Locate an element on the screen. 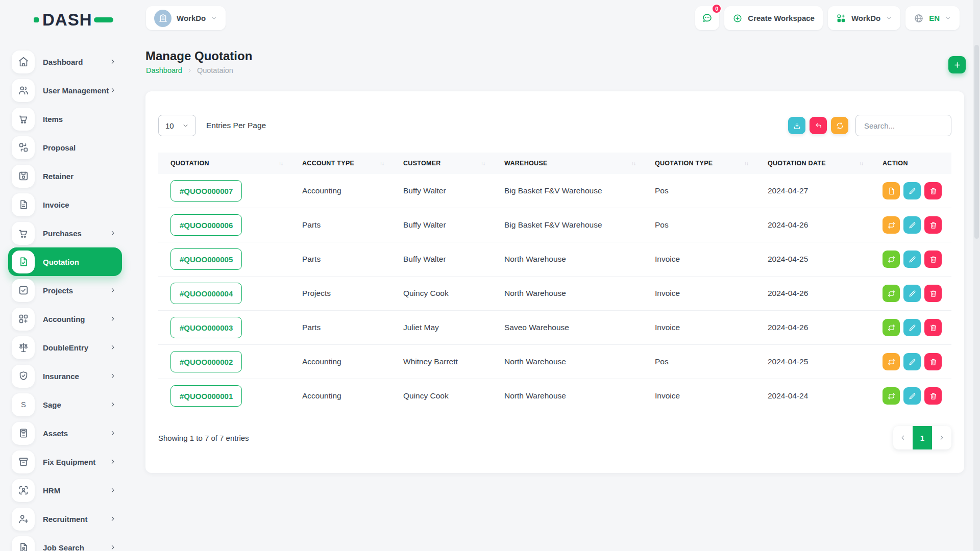 Image resolution: width=980 pixels, height=551 pixels. sidebar-item-accounting: Accounting is located at coordinates (65, 319).